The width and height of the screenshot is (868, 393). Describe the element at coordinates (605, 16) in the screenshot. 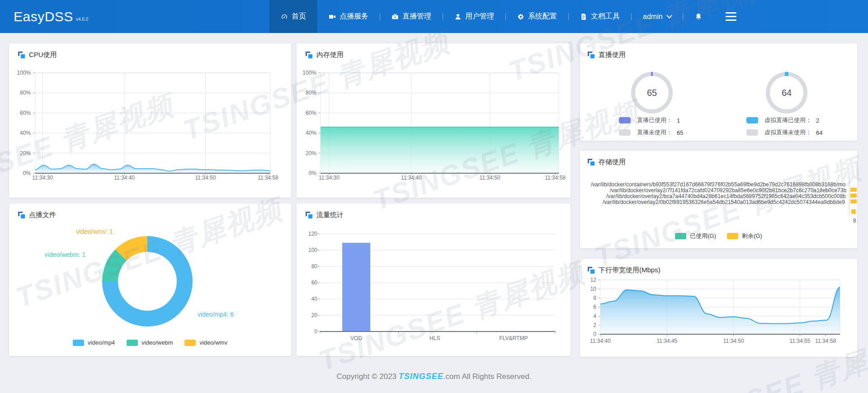

I see `nav-item-label: 文档工具` at that location.